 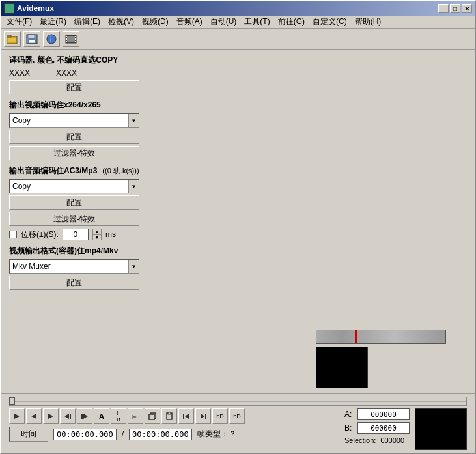 What do you see at coordinates (121, 22) in the screenshot?
I see `menu-view: 检视(V)` at bounding box center [121, 22].